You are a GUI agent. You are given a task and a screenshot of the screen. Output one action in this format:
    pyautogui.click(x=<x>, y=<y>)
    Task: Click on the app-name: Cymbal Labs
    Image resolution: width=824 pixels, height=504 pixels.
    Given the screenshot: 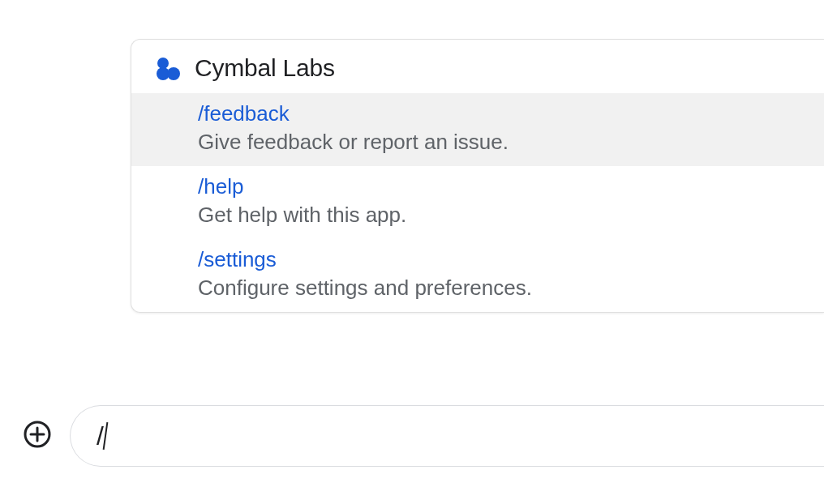 What is the action you would take?
    pyautogui.click(x=264, y=68)
    